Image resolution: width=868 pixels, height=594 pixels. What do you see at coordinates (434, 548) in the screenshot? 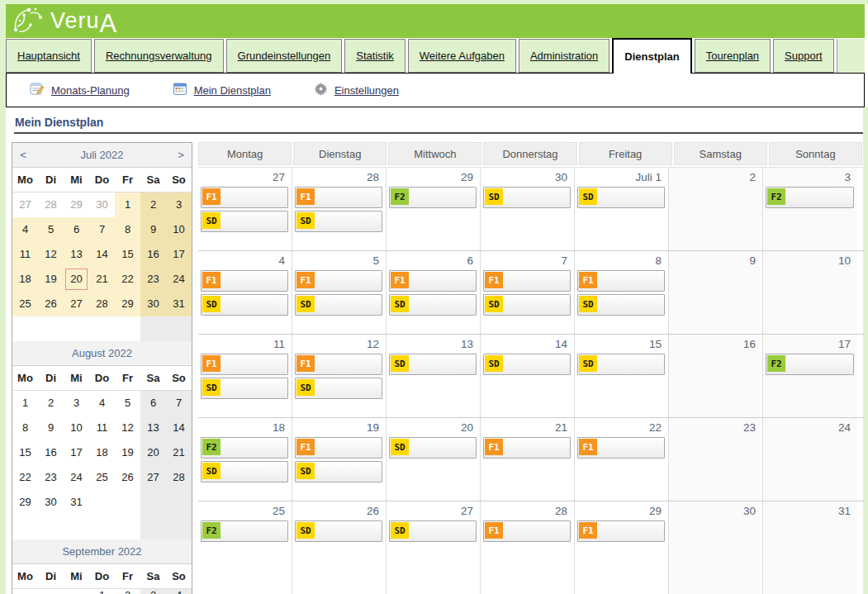
I see `day-cell: 27SD` at bounding box center [434, 548].